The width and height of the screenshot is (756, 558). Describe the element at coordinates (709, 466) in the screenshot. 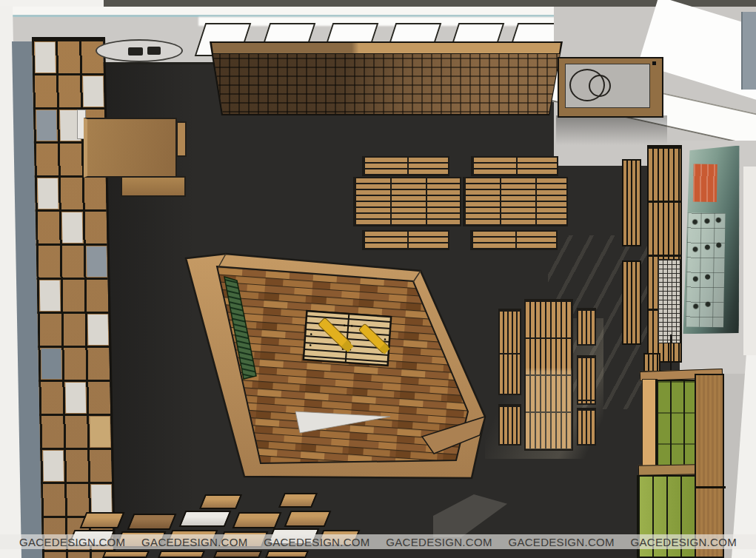

I see `wood-side-panel` at that location.